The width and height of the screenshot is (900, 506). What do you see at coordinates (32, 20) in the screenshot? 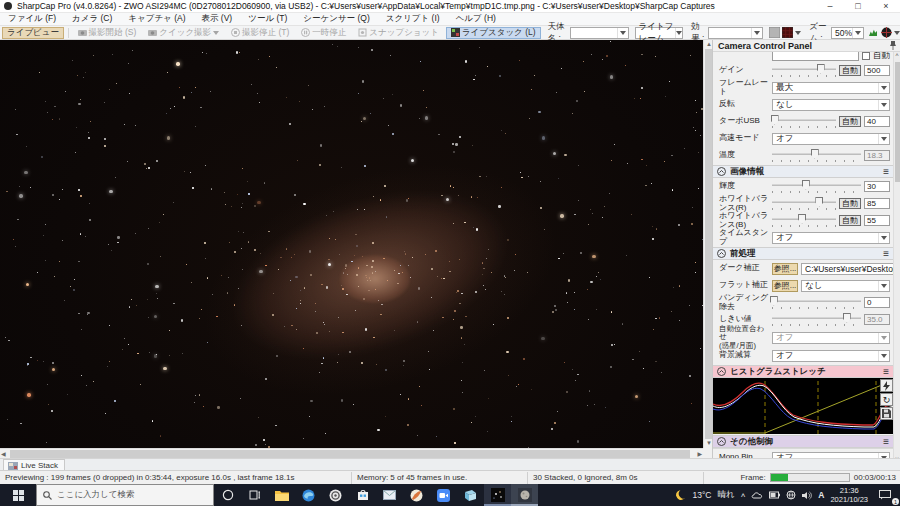
I see `menu-file: ファイル (F)` at bounding box center [32, 20].